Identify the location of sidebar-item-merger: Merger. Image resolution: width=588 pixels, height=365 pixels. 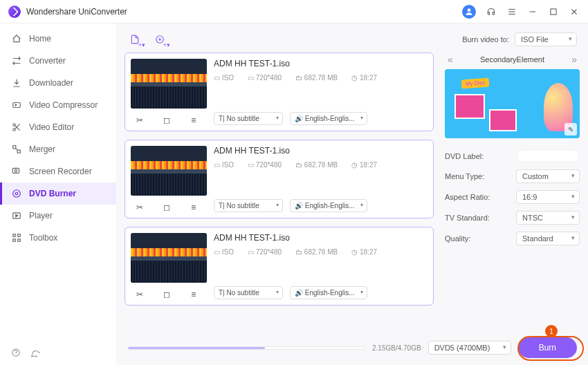
(58, 149).